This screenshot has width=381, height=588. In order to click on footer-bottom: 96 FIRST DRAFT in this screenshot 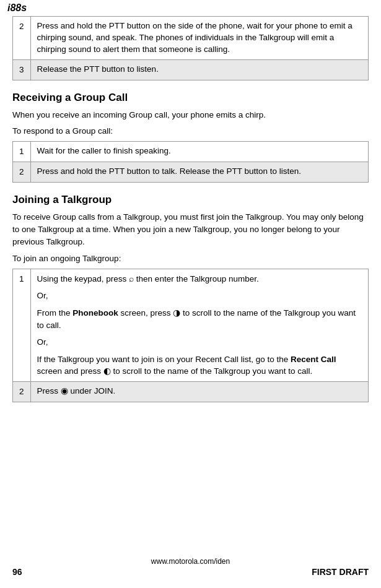, I will do `click(191, 572)`.